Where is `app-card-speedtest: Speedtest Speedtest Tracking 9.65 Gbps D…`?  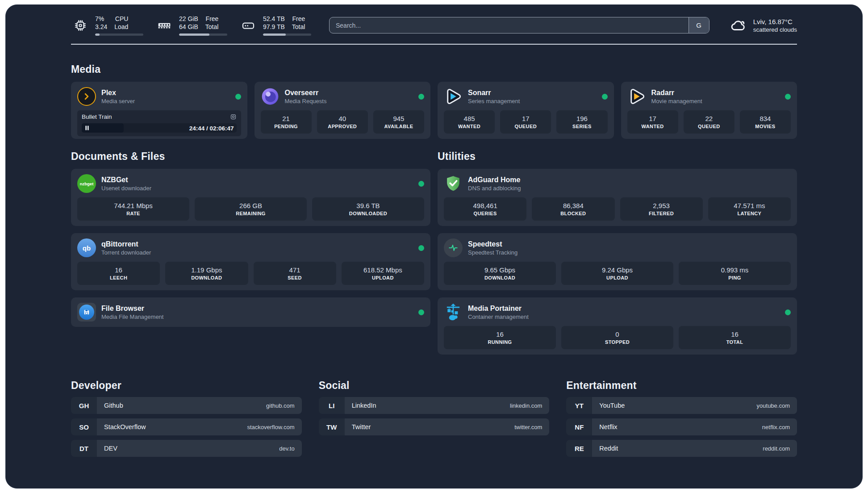
app-card-speedtest: Speedtest Speedtest Tracking 9.65 Gbps D… is located at coordinates (617, 262).